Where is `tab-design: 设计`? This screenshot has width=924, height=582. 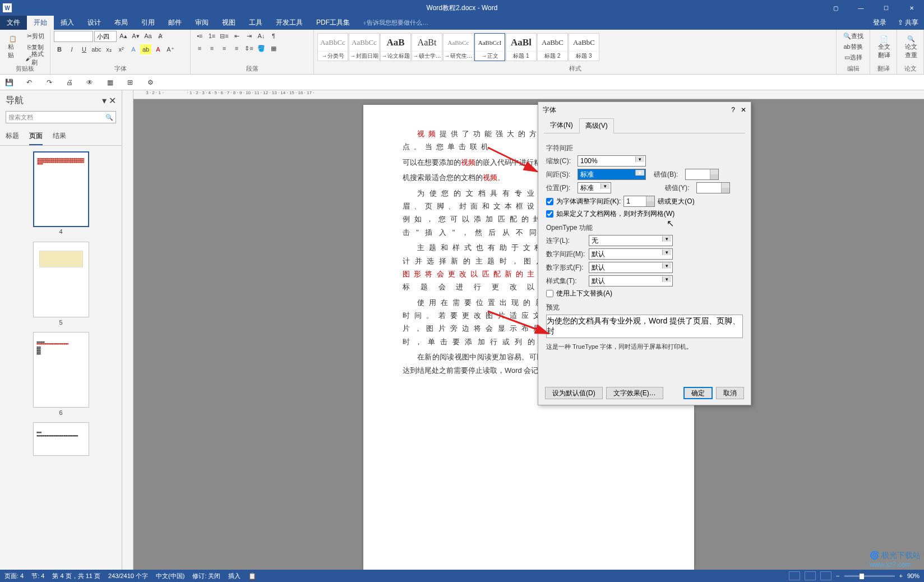
tab-design: 设计 is located at coordinates (94, 22).